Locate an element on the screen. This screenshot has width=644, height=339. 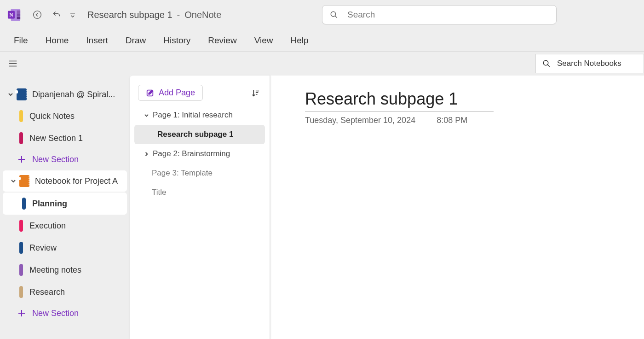
page-label: Page 1: Initial research is located at coordinates (193, 115).